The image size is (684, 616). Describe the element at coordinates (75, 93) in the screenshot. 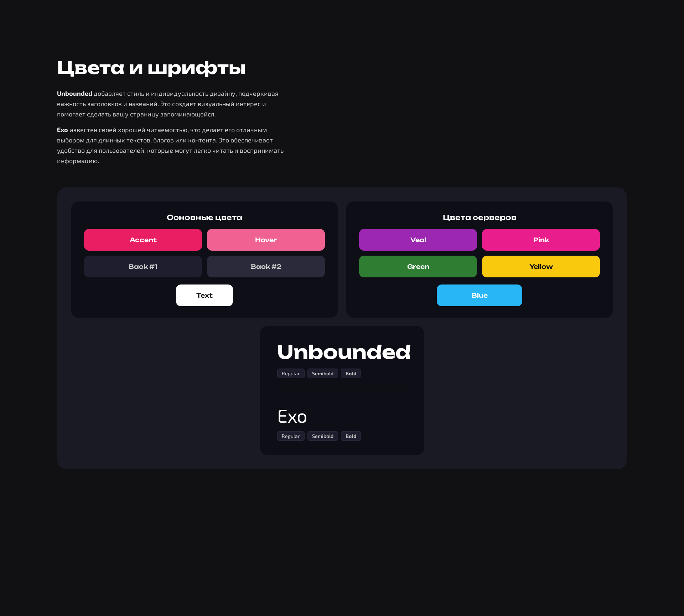

I see `description-bold-1: Unbounded` at that location.